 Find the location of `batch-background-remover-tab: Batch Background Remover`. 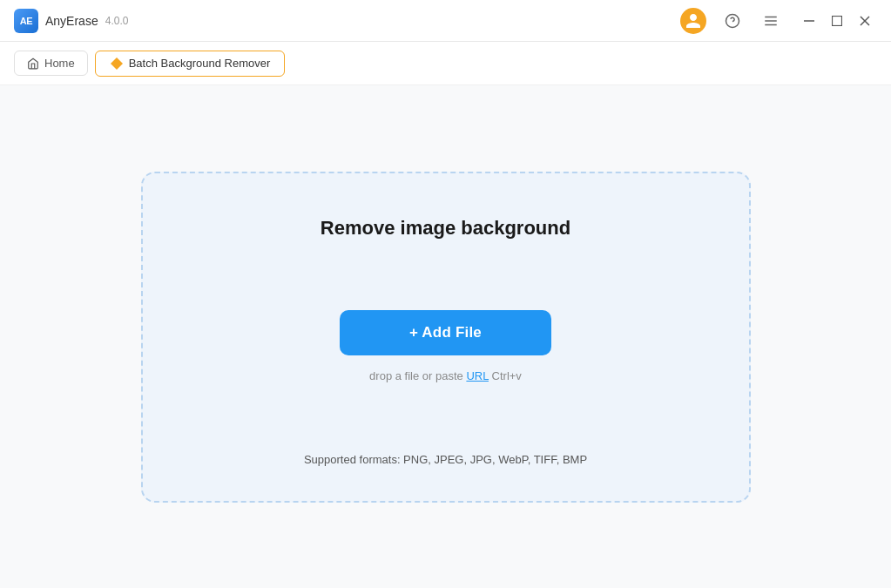

batch-background-remover-tab: Batch Background Remover is located at coordinates (190, 64).